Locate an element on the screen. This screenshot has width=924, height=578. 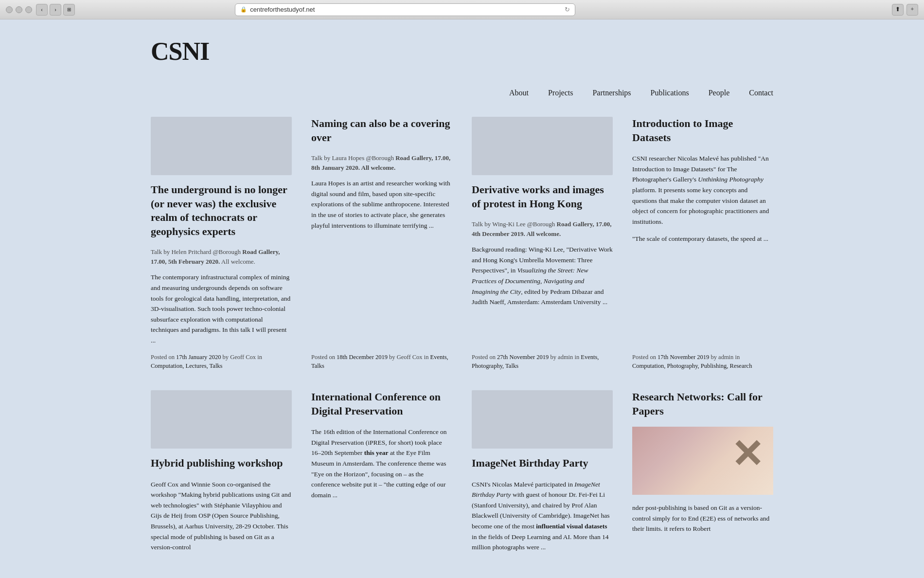
post-card-underground: The underground is no longer (or never w… is located at coordinates (221, 244).